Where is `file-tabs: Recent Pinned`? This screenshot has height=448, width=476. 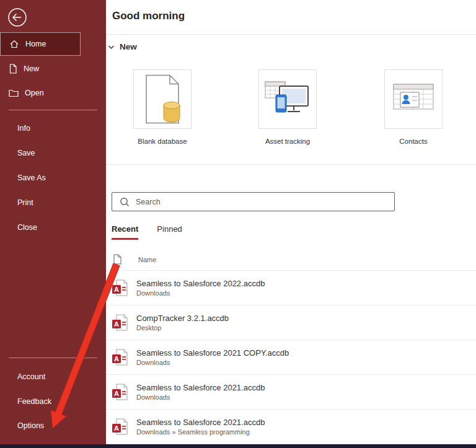
file-tabs: Recent Pinned is located at coordinates (147, 232).